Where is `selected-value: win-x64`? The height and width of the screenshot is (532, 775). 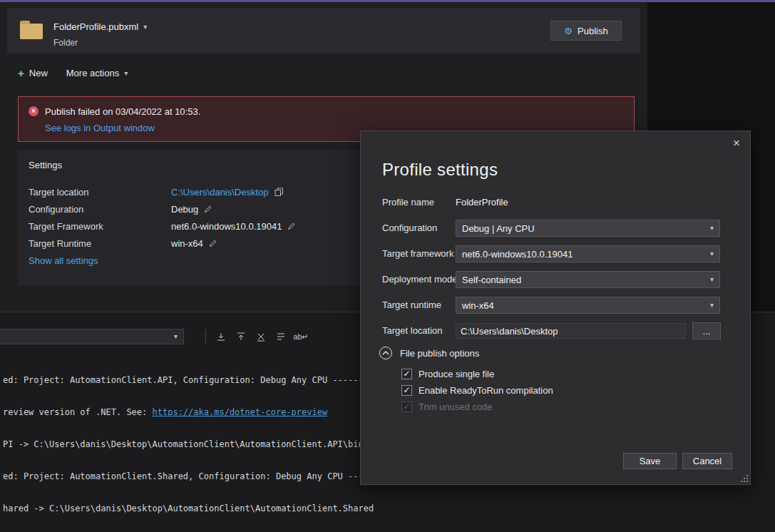 selected-value: win-x64 is located at coordinates (478, 305).